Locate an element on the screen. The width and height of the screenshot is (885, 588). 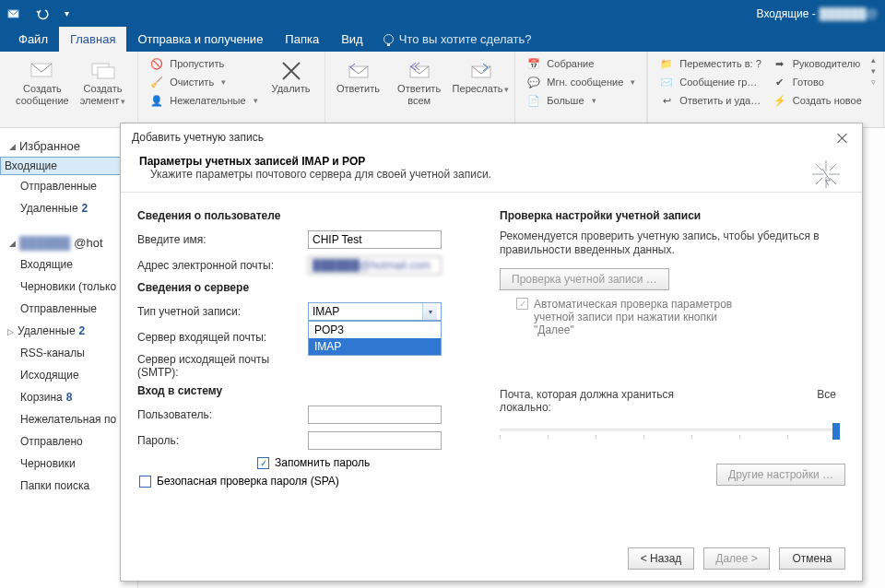
test-section-header: Проверка настройки учетной записи is located at coordinates (673, 216).